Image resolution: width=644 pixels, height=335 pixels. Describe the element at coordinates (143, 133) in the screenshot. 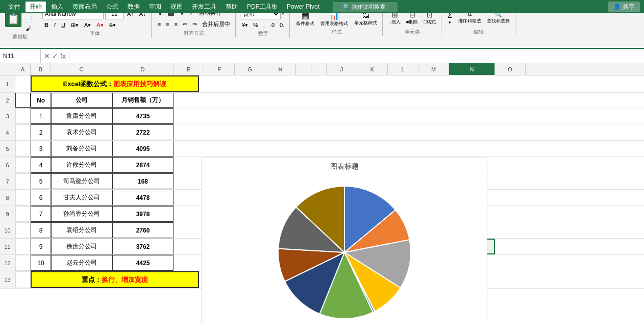

I see `cell-4d: 2722` at that location.